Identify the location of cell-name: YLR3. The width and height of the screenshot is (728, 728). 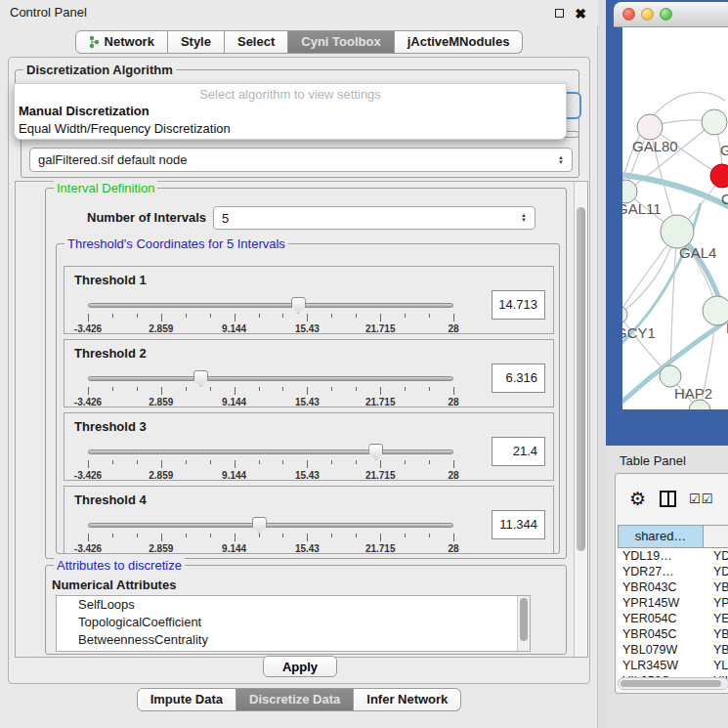
(715, 665).